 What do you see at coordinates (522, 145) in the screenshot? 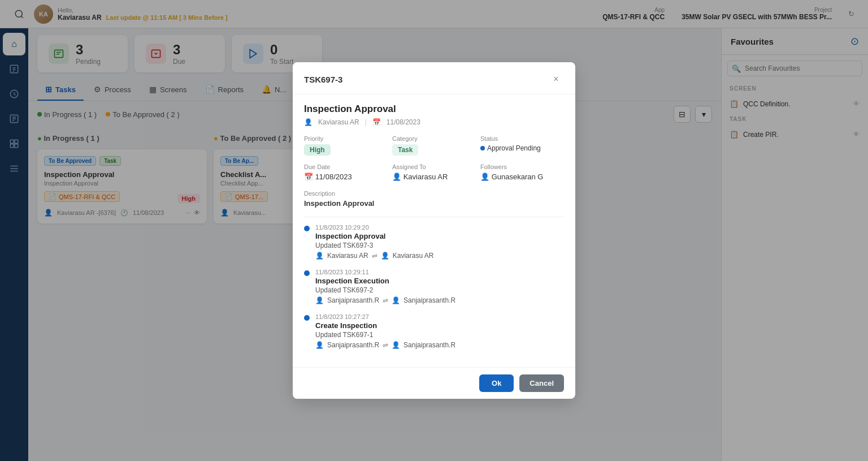
I see `modal-field-status: Status Approval Pending` at bounding box center [522, 145].